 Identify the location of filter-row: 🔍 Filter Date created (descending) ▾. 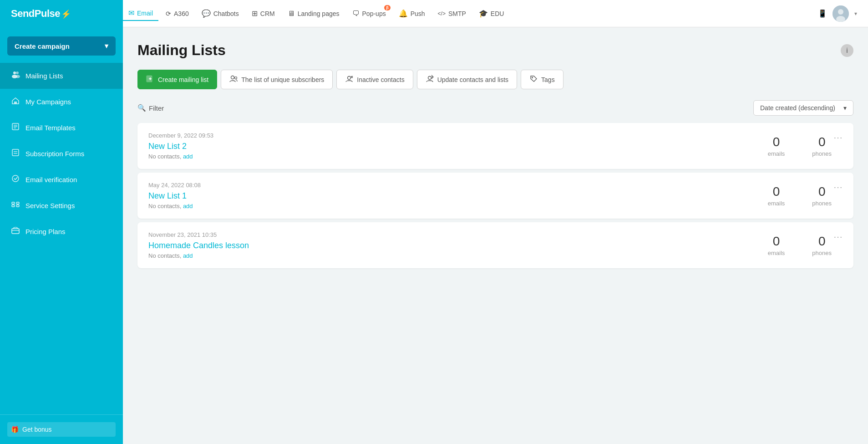
(495, 108).